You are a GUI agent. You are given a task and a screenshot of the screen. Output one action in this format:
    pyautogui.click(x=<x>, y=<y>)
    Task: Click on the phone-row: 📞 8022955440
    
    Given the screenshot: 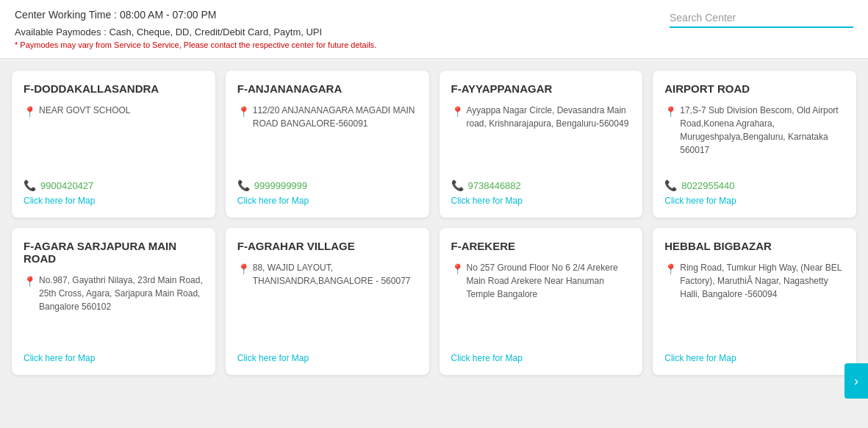 What is the action you would take?
    pyautogui.click(x=754, y=185)
    